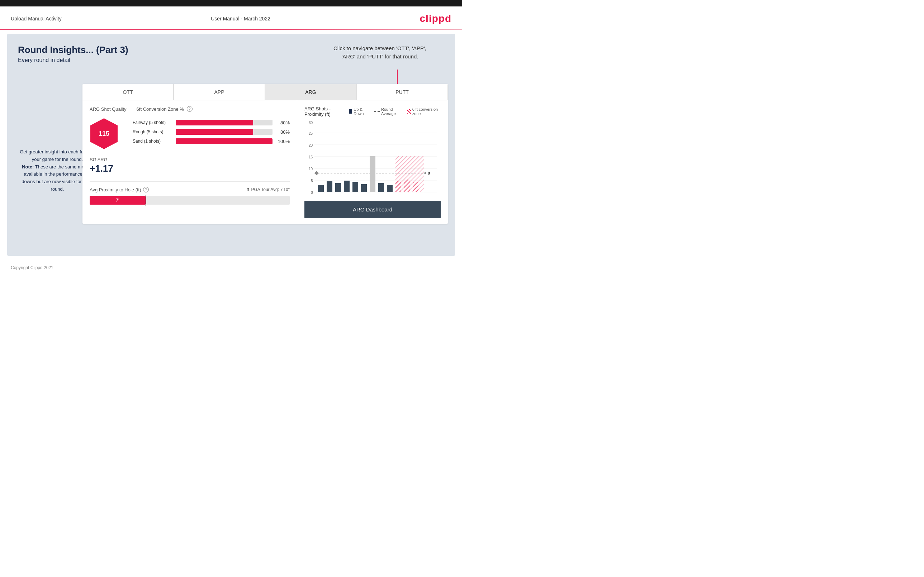 Image resolution: width=924 pixels, height=577 pixels. What do you see at coordinates (231, 3) in the screenshot?
I see `top-bar` at bounding box center [231, 3].